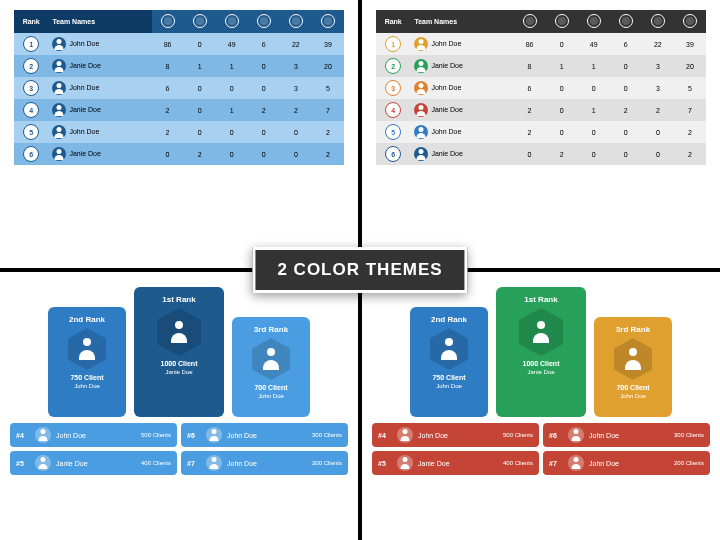  Describe the element at coordinates (541, 88) in the screenshot. I see `table-row: 3 John Doe 600035` at that location.